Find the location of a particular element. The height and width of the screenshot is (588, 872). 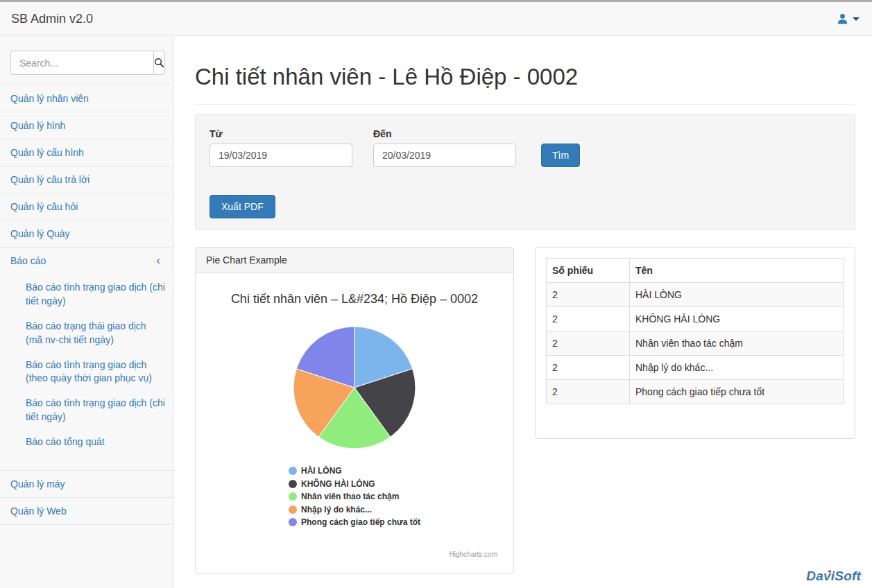

legend-label: Phong cách giao tiếp chưa tốt is located at coordinates (361, 523).